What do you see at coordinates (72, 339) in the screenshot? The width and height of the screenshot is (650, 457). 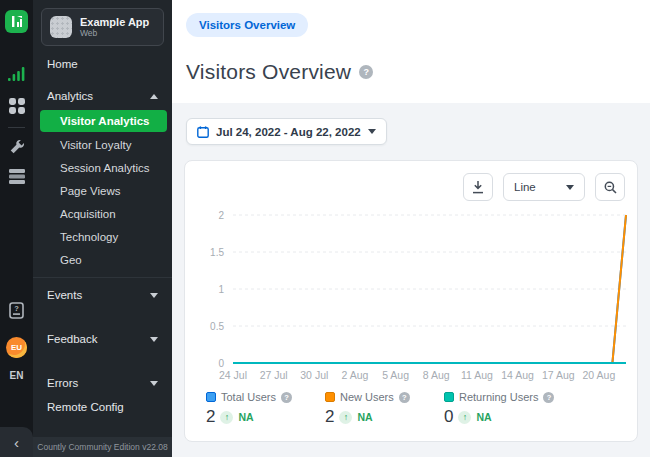 I see `feedback-label: Feedback` at bounding box center [72, 339].